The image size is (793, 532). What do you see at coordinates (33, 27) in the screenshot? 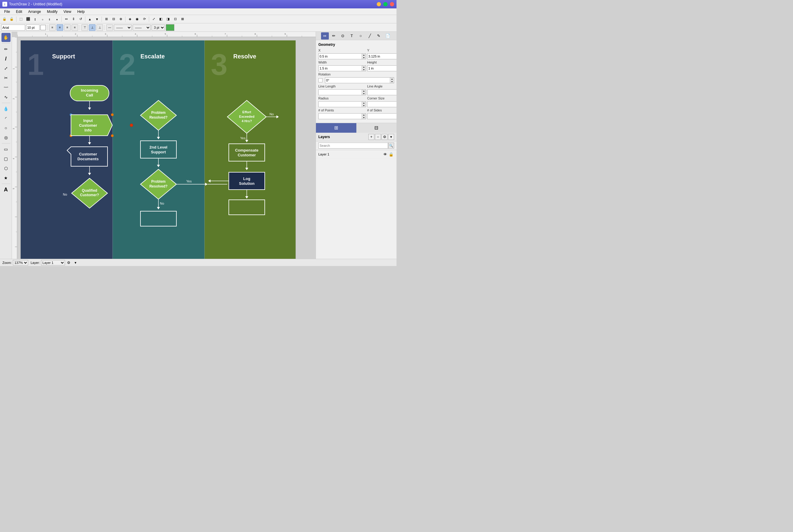
I see `font-size-input` at bounding box center [33, 27].